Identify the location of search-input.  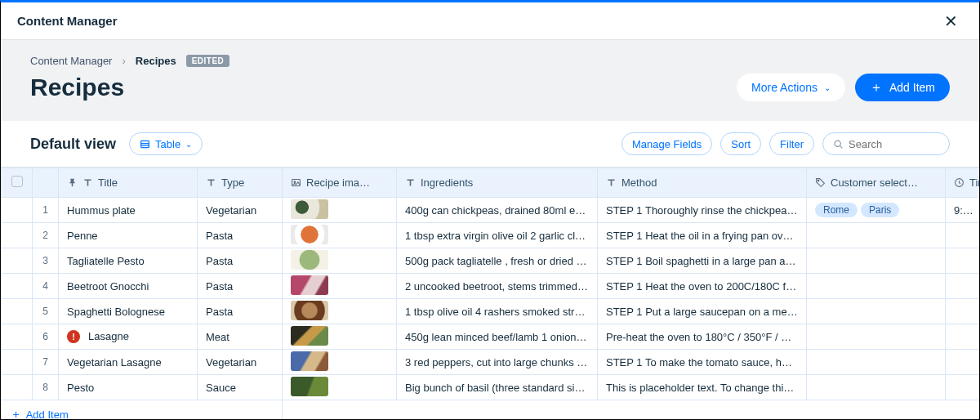
(893, 144).